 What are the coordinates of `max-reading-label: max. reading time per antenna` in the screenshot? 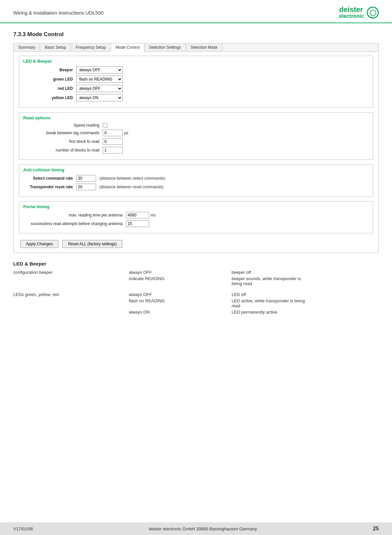 It's located at (75, 215).